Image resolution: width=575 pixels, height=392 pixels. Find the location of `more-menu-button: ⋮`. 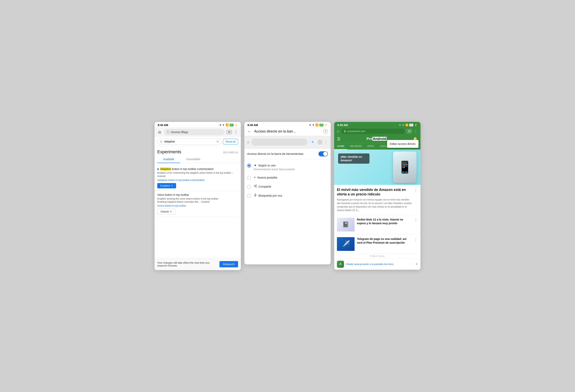

more-menu-button: ⋮ is located at coordinates (236, 132).